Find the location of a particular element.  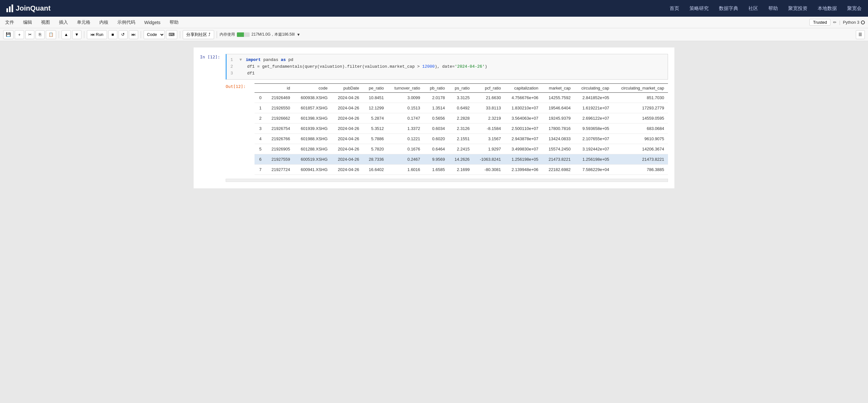

add-cell-button: ＋ is located at coordinates (20, 34).